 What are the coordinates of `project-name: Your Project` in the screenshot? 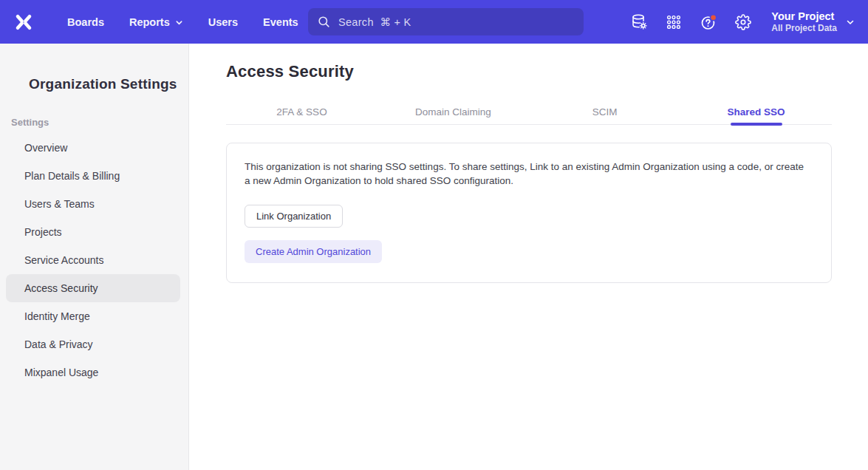 It's located at (802, 16).